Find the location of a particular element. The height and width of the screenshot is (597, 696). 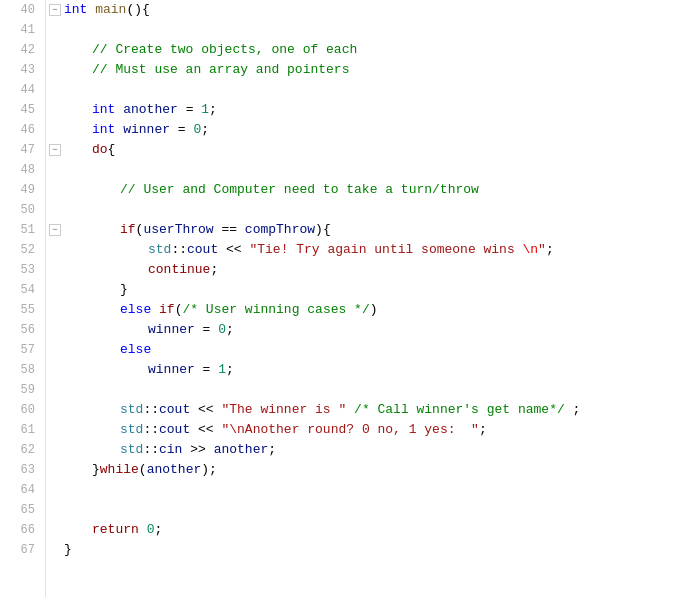

line-number-gutter: 4041424344454647484950515253545556575859… is located at coordinates (23, 298).